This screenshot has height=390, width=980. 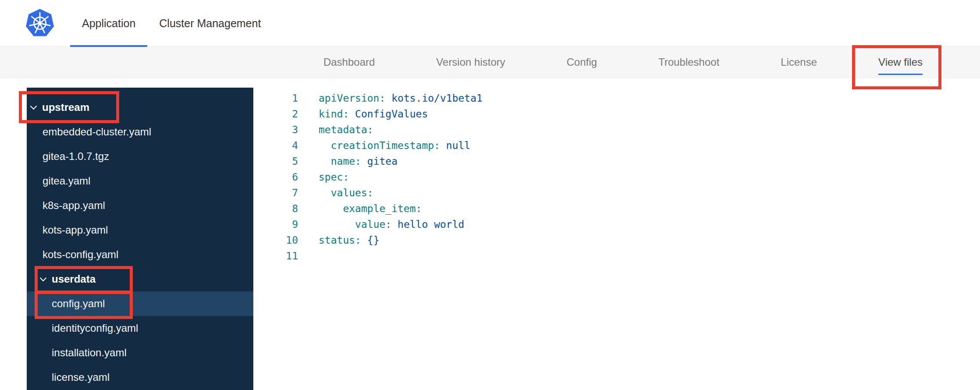 What do you see at coordinates (140, 304) in the screenshot?
I see `tree-file-config.yaml: config.yaml` at bounding box center [140, 304].